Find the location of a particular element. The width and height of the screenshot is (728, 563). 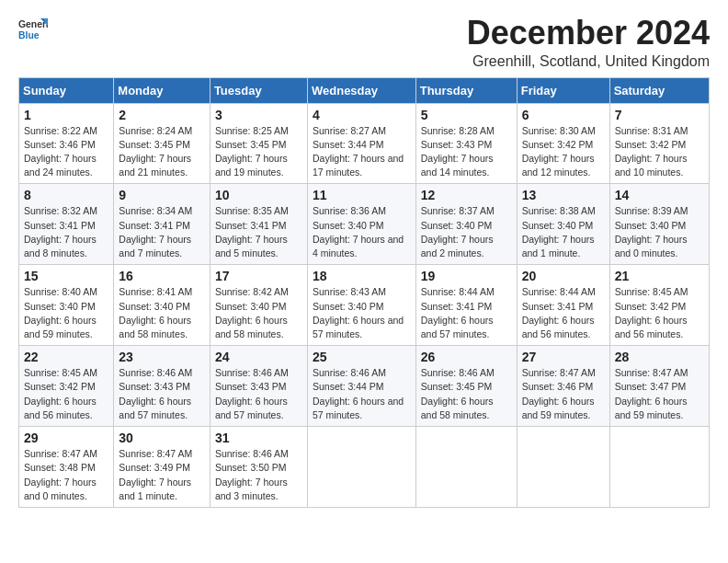

day-detail: Sunrise: 8:47 AMSunset: 3:49 PMDaylight:… is located at coordinates (162, 475).